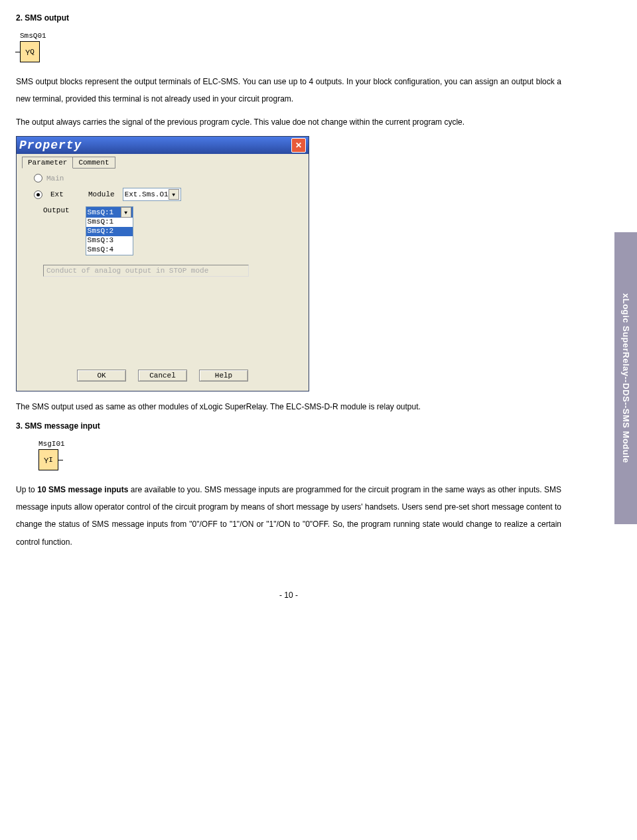 The height and width of the screenshot is (840, 637). Describe the element at coordinates (289, 122) in the screenshot. I see `para-2: The output always carries the signal of …` at that location.